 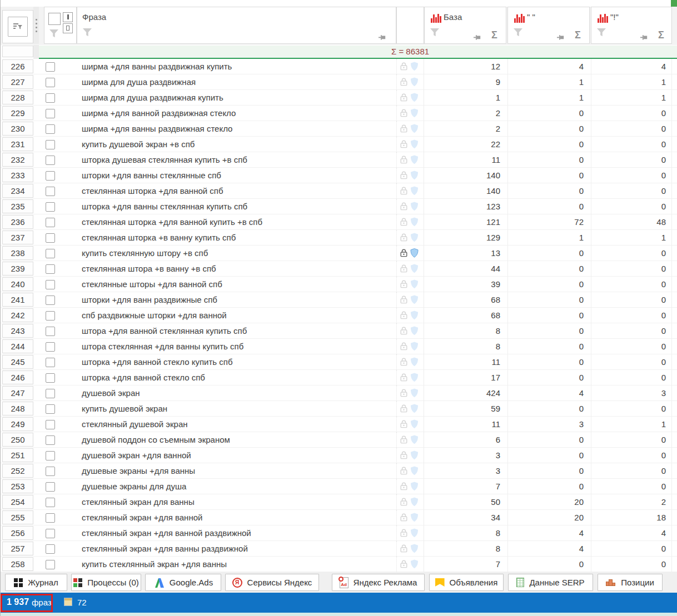 What do you see at coordinates (18, 27) in the screenshot?
I see `grid-settings-button` at bounding box center [18, 27].